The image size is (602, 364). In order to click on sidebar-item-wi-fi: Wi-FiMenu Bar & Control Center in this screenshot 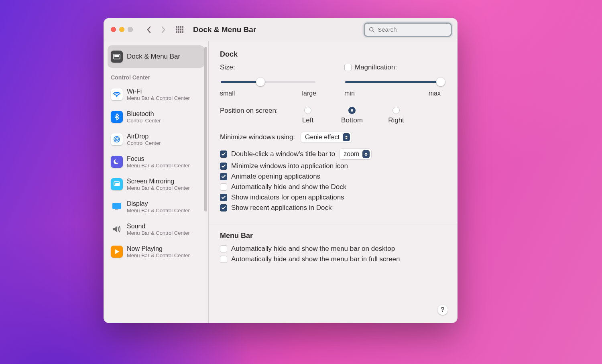, I will do `click(156, 94)`.